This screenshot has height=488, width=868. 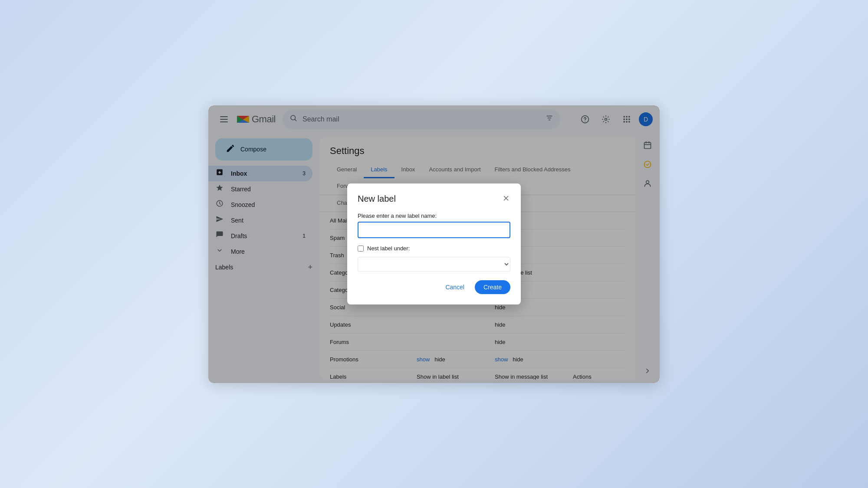 What do you see at coordinates (434, 264) in the screenshot?
I see `nest-select-row` at bounding box center [434, 264].